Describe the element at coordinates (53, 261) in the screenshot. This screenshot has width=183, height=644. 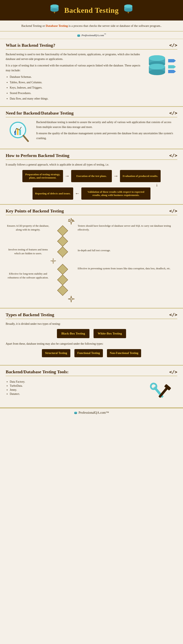
I see `gear-svg-middle` at that location.